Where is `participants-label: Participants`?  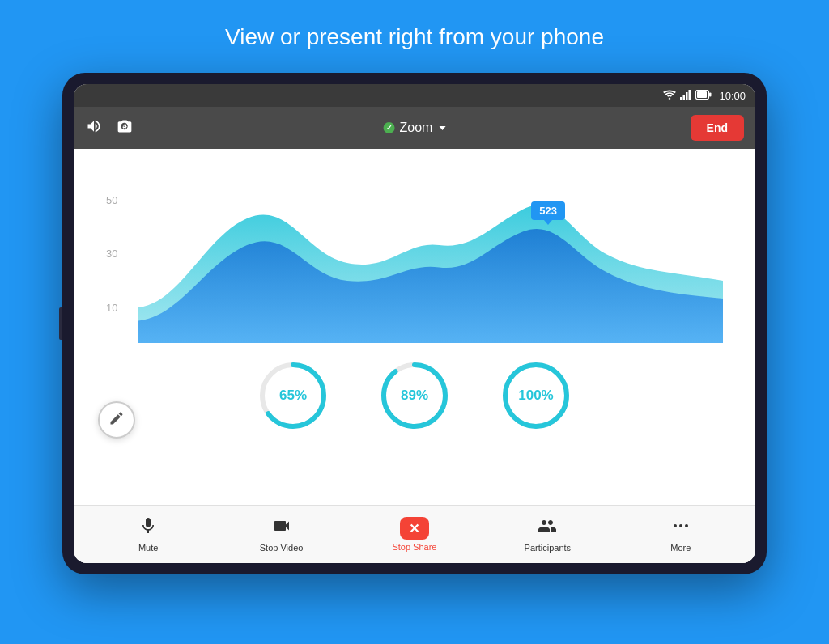 participants-label: Participants is located at coordinates (547, 548).